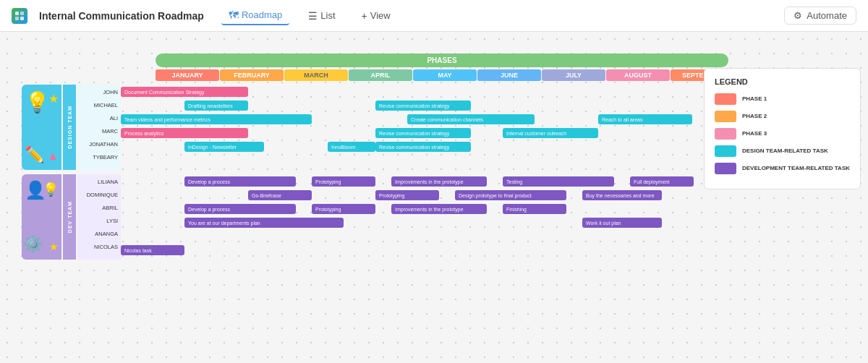 The width and height of the screenshot is (868, 363). I want to click on name-john: JOHN, so click(99, 93).